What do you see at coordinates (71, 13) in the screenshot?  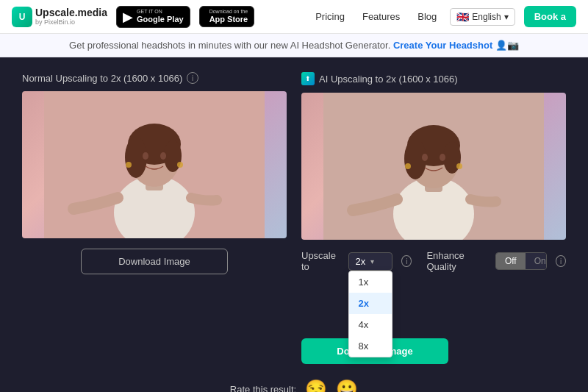 I see `logo-main: Upscale.media` at bounding box center [71, 13].